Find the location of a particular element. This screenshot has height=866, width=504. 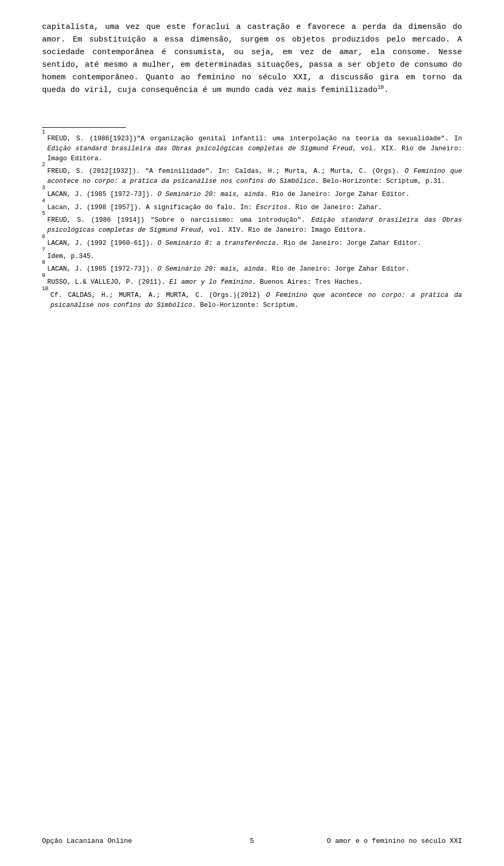

page-number: 5 is located at coordinates (252, 841).